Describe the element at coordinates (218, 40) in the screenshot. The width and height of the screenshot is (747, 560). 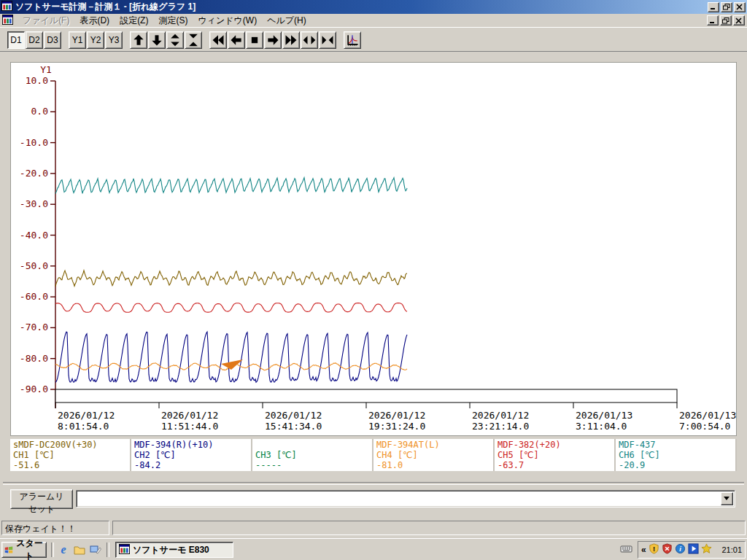
I see `toolbar-button-fast-backward` at that location.